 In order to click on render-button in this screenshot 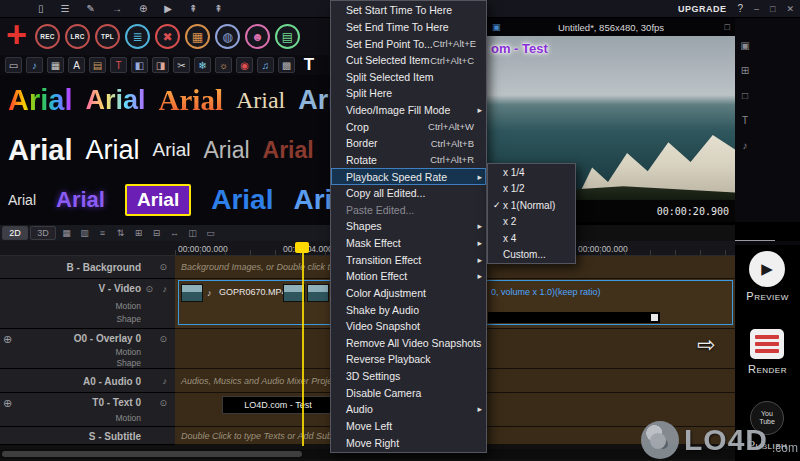, I will do `click(767, 344)`.